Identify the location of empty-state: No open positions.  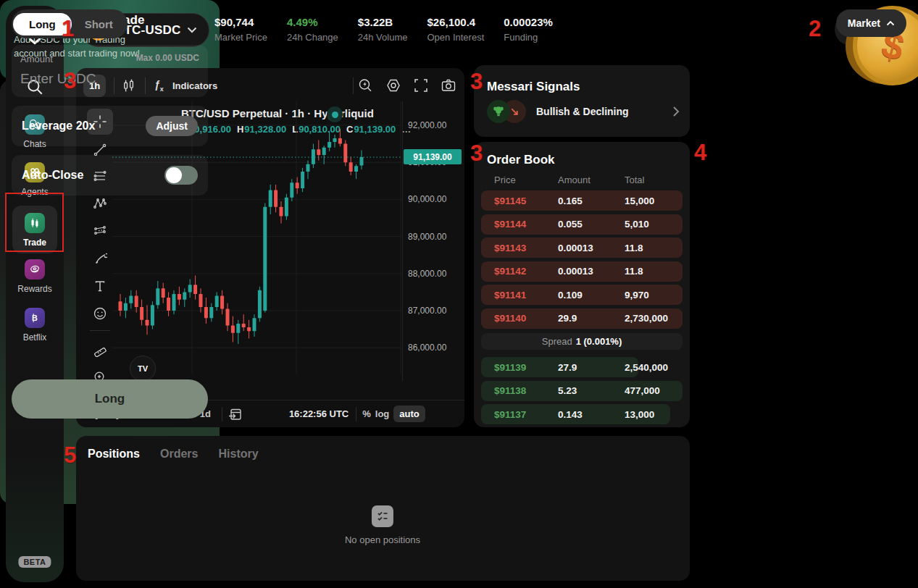
(383, 526).